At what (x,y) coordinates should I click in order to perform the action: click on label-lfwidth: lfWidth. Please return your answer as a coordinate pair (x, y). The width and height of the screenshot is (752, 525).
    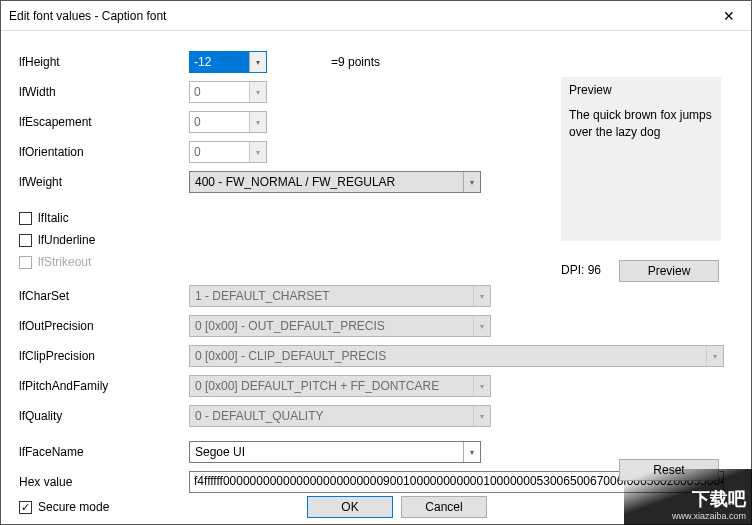
    Looking at the image, I should click on (104, 92).